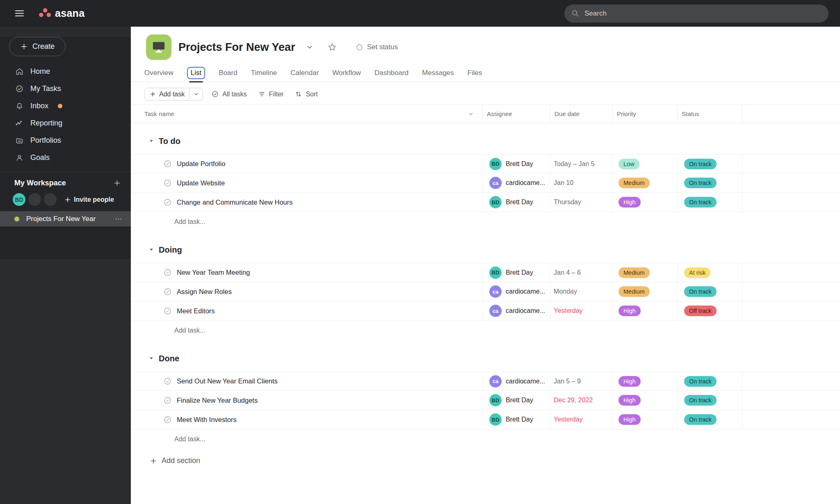 This screenshot has height=504, width=840. I want to click on section-toggle: Done, so click(486, 358).